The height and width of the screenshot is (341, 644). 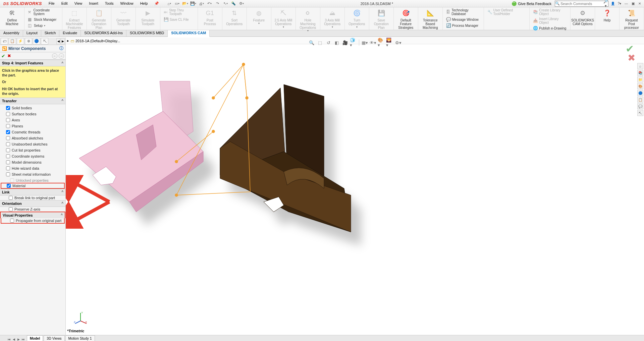 I want to click on transfer-option-2: Axes, so click(x=33, y=120).